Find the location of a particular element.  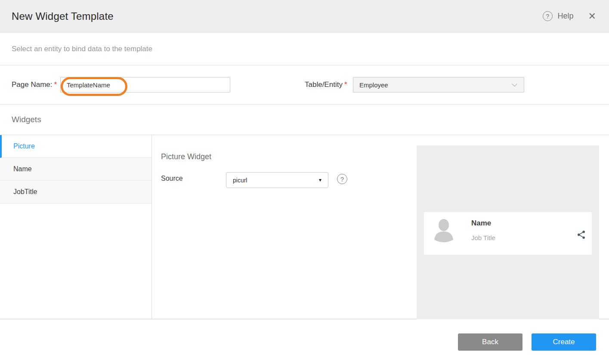

page-title: New Widget Template is located at coordinates (277, 16).